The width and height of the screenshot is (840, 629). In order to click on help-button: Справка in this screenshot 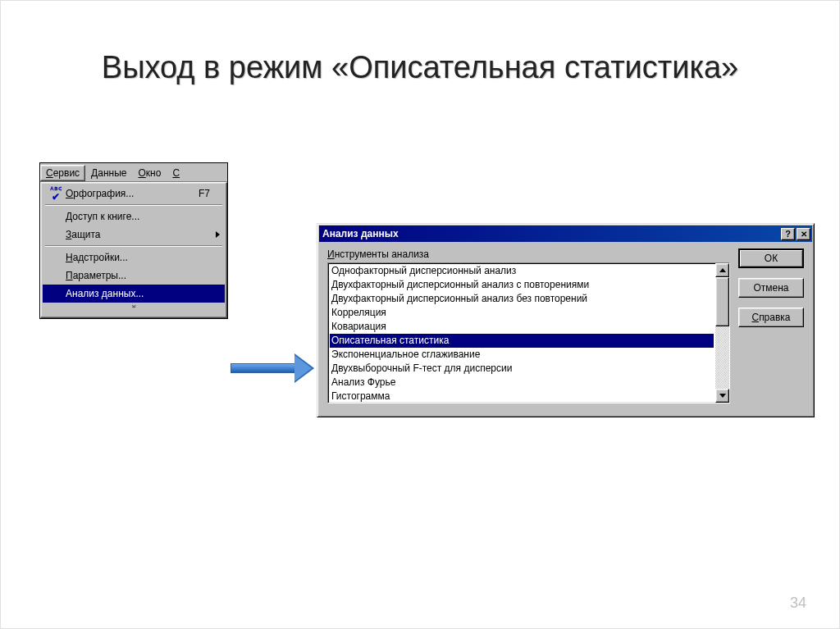, I will do `click(771, 317)`.